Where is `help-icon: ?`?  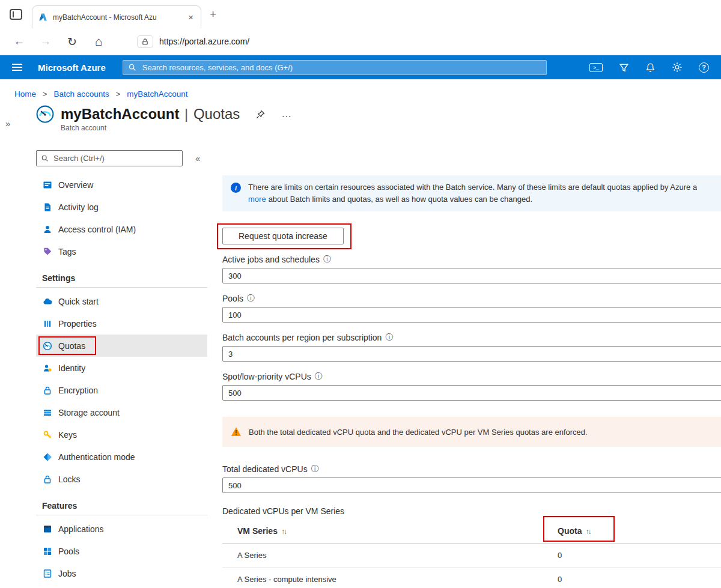 help-icon: ? is located at coordinates (704, 67).